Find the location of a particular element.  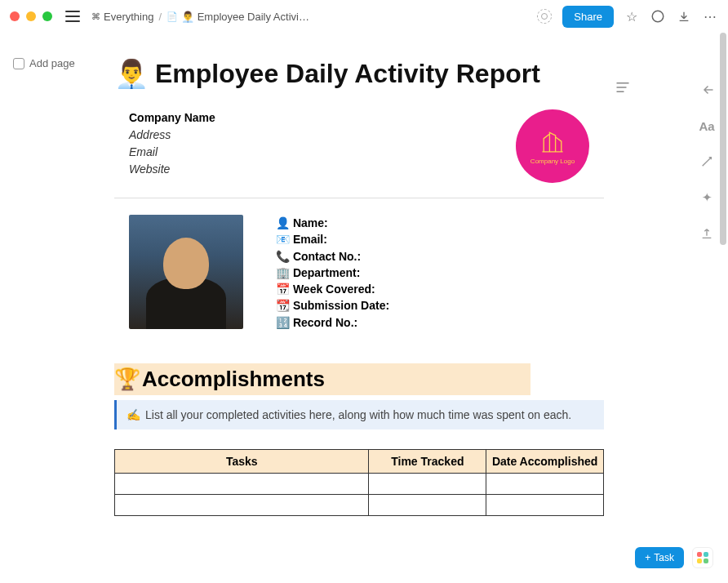

company-email: Email is located at coordinates (172, 152).